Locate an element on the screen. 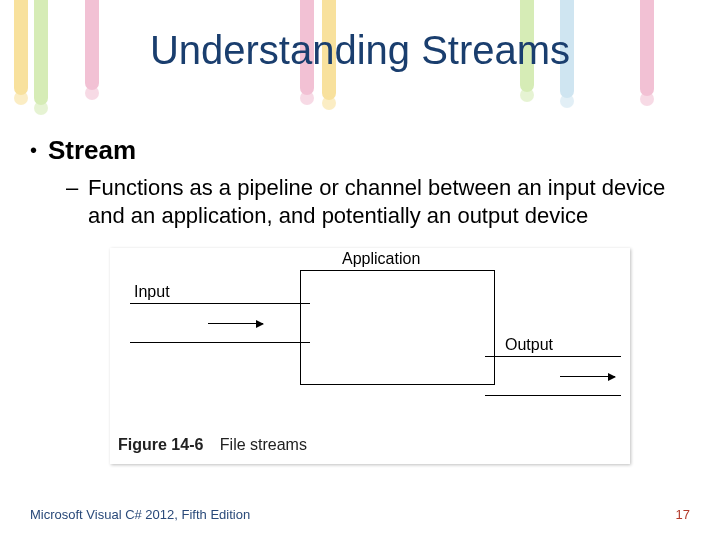 The height and width of the screenshot is (540, 720). application-label: Application is located at coordinates (381, 259).